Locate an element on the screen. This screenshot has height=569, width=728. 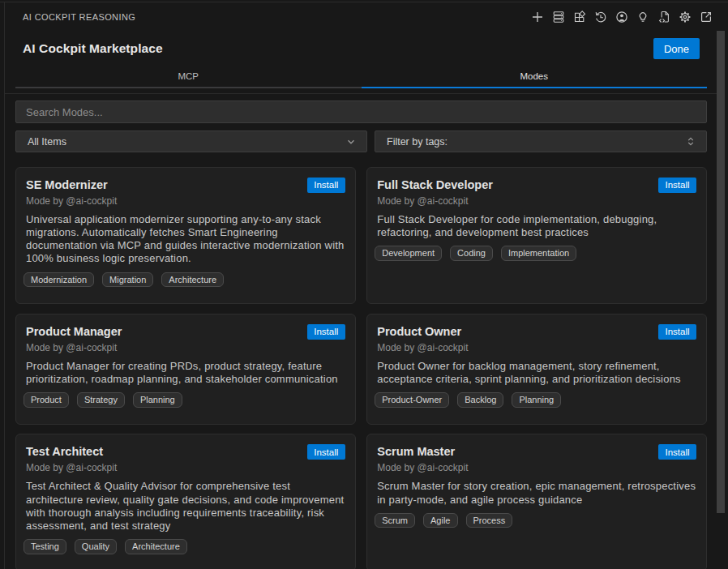
tags-filter-dropdown: Filter by tags: is located at coordinates (541, 141).